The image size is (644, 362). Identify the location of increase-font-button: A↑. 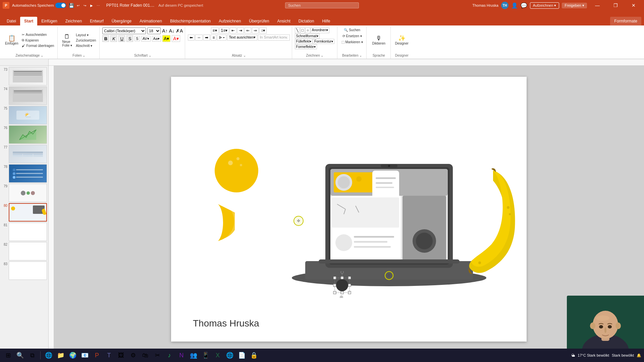
(165, 31).